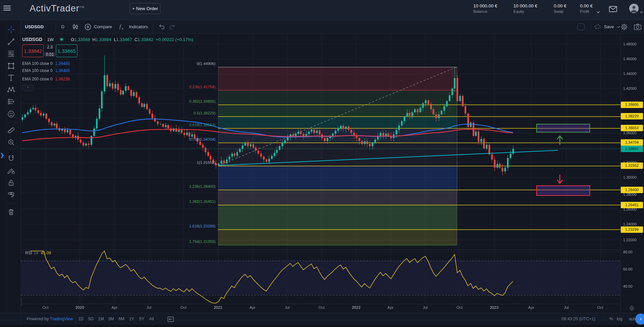 The image size is (644, 327). I want to click on trash-tool, so click(11, 212).